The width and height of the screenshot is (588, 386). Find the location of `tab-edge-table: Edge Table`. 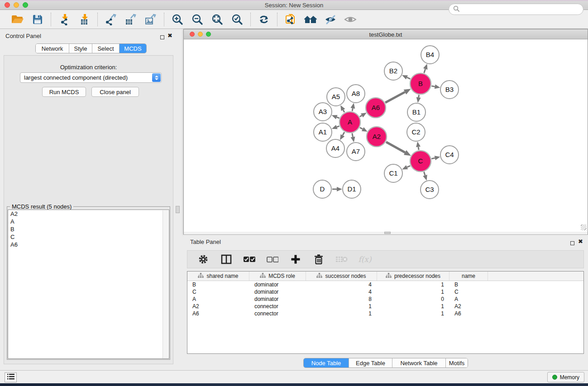

tab-edge-table: Edge Table is located at coordinates (371, 363).